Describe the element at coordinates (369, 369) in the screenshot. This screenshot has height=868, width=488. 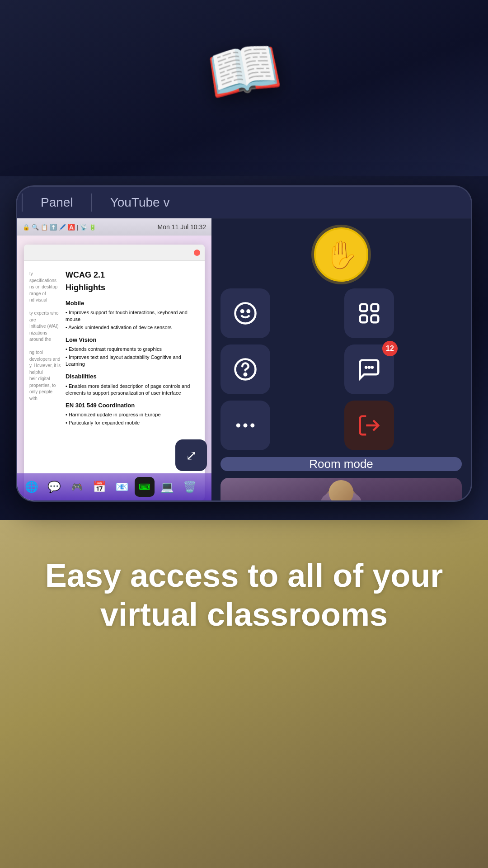
I see `chat-icon` at that location.